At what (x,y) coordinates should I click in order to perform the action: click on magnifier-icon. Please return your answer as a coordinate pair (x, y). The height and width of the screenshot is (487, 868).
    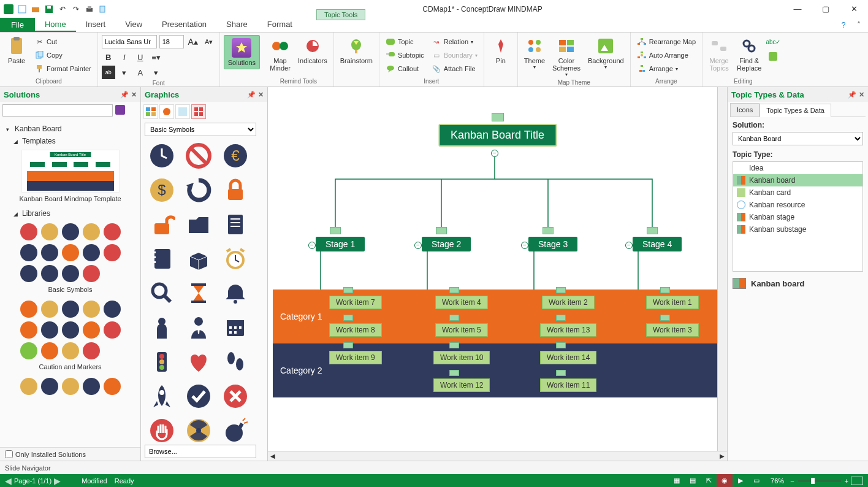
    Looking at the image, I should click on (162, 293).